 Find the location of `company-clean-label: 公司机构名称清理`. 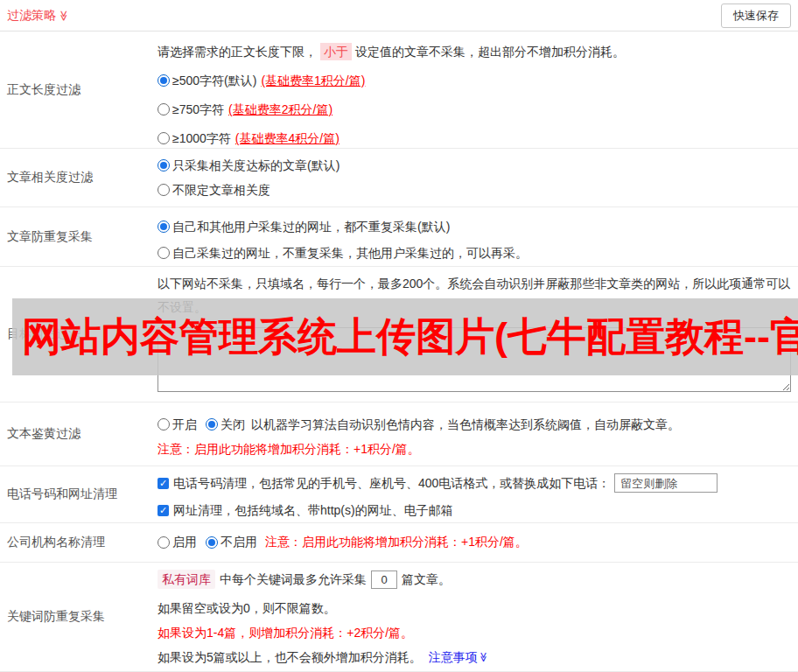

company-clean-label: 公司机构名称清理 is located at coordinates (79, 542).